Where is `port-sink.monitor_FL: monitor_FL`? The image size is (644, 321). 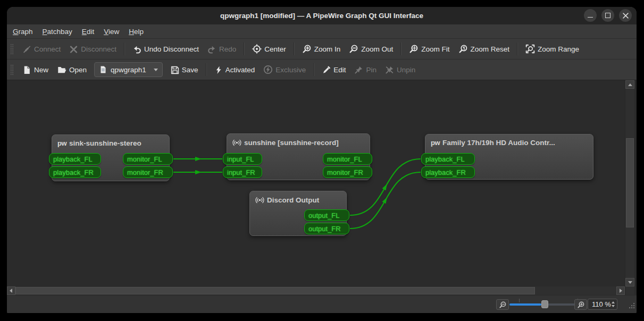 port-sink.monitor_FL: monitor_FL is located at coordinates (148, 159).